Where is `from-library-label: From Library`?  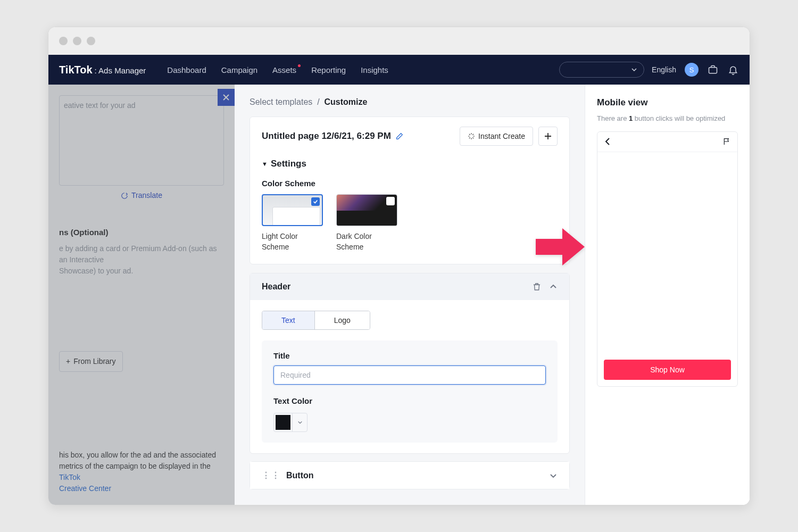 from-library-label: From Library is located at coordinates (95, 362).